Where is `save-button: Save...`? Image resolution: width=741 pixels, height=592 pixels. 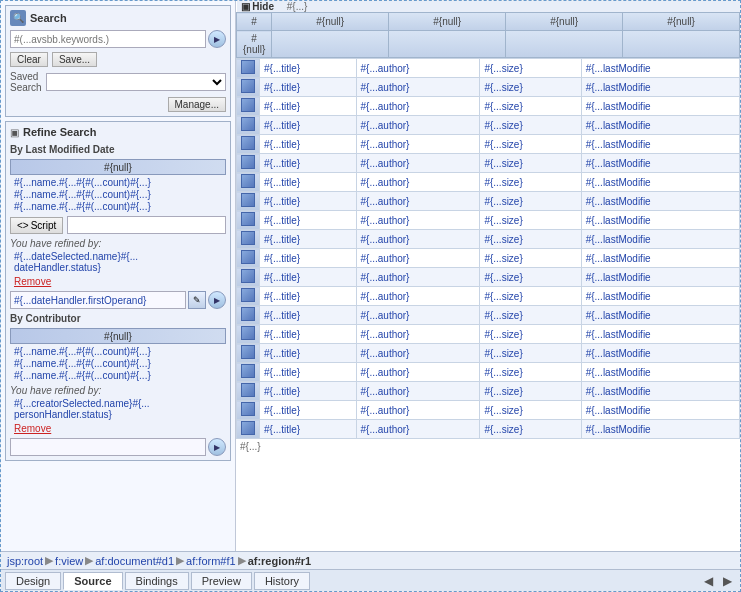
save-button: Save... is located at coordinates (74, 60).